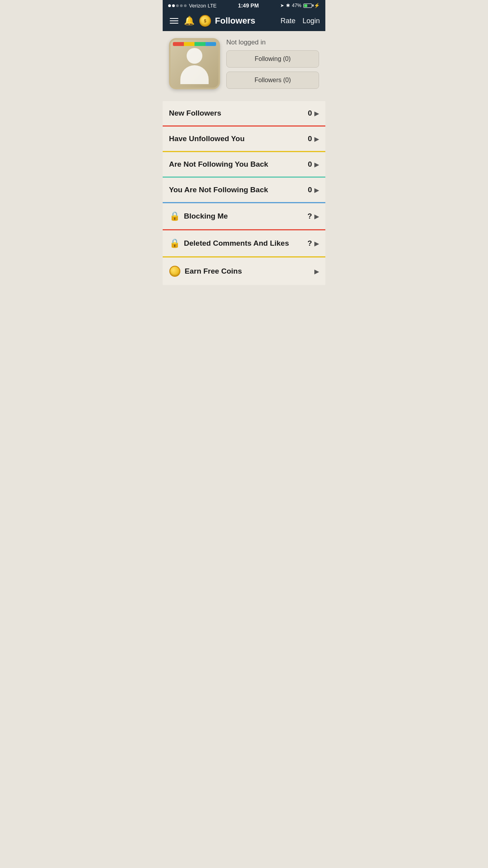  I want to click on menu-label-new-followers: New Followers, so click(238, 113).